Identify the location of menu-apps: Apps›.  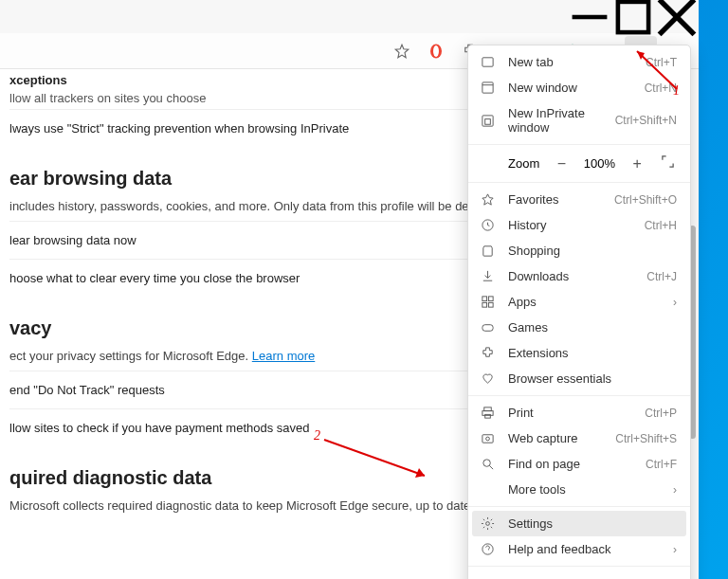
(579, 301).